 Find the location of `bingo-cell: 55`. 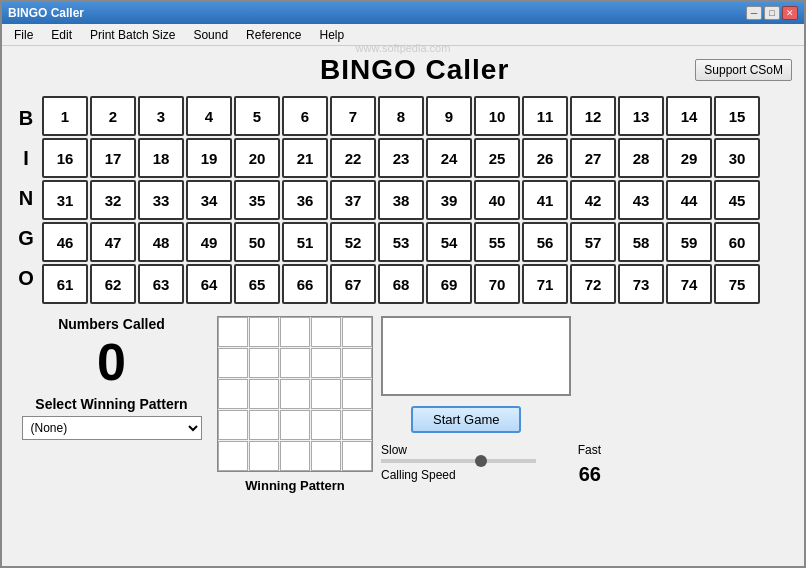

bingo-cell: 55 is located at coordinates (497, 242).